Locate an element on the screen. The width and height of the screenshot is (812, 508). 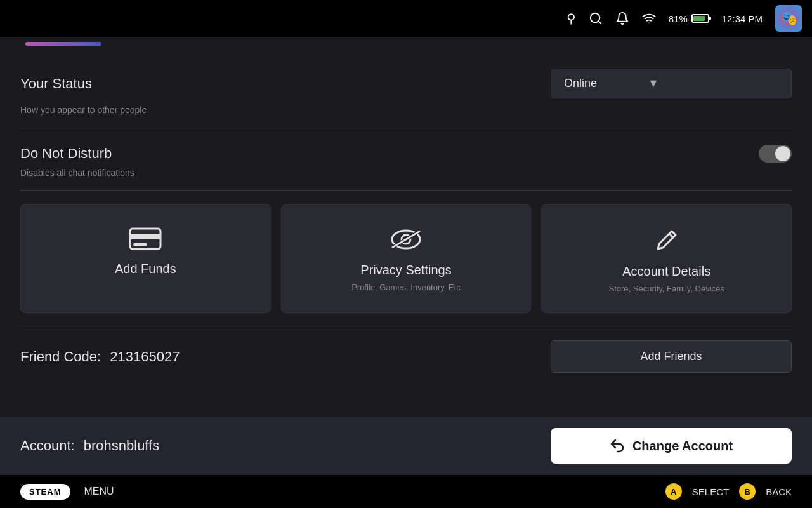
dnd-toggle is located at coordinates (775, 154).